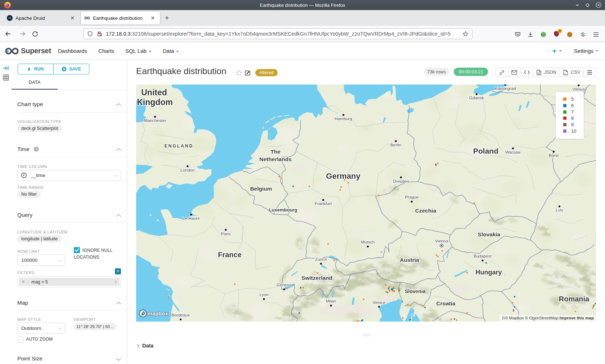 Image resolution: width=605 pixels, height=364 pixels. Describe the element at coordinates (488, 272) in the screenshot. I see `svg-text: Hungary` at that location.